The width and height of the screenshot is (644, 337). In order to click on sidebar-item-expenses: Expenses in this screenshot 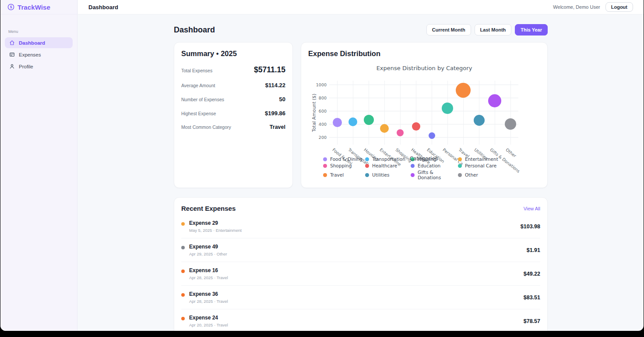, I will do `click(39, 54)`.